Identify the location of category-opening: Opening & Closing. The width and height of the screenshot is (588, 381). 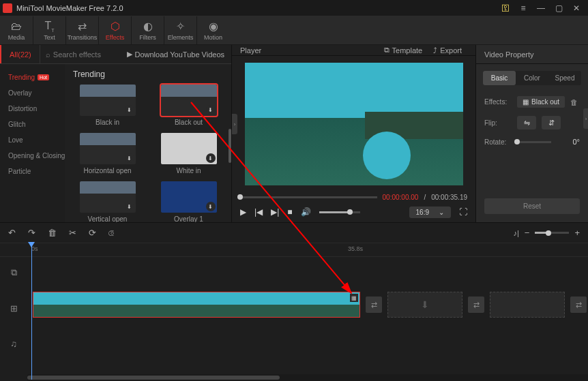
(33, 155).